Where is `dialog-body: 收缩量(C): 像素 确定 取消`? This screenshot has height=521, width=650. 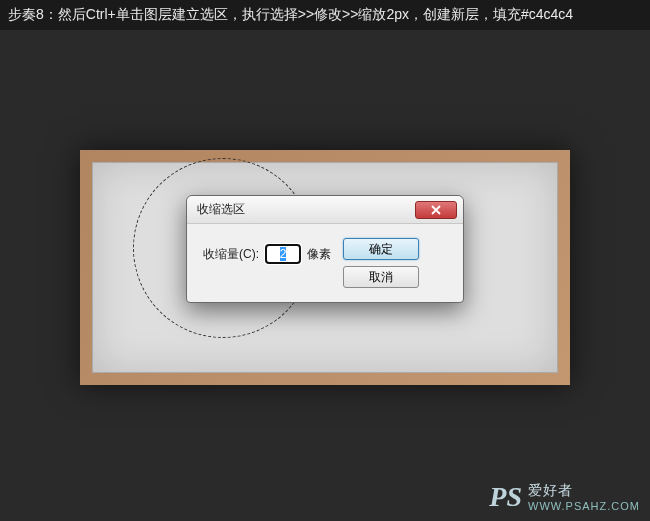
dialog-body: 收缩量(C): 像素 确定 取消 is located at coordinates (325, 263).